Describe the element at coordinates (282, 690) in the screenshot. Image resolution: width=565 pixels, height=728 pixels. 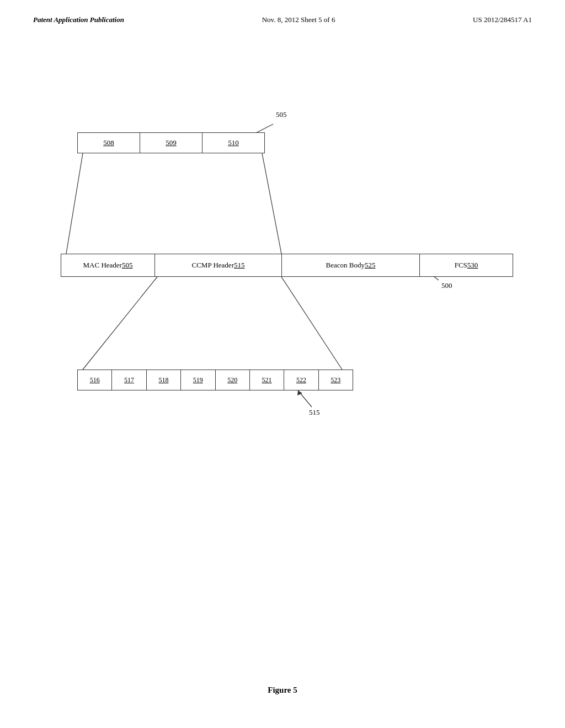
I see `figure-caption: Figure 5` at that location.